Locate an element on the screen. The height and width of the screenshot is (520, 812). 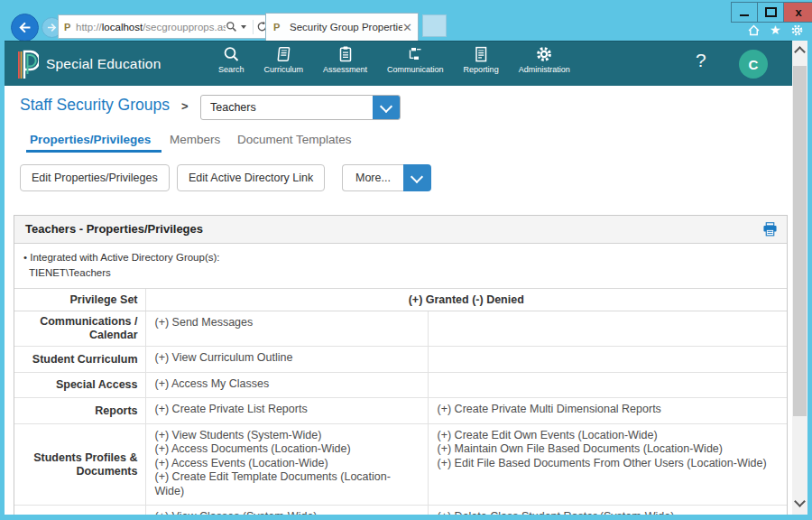
granted-privileges-right: (+) Create Edit Own Events (Location-Wid… is located at coordinates (607, 464).